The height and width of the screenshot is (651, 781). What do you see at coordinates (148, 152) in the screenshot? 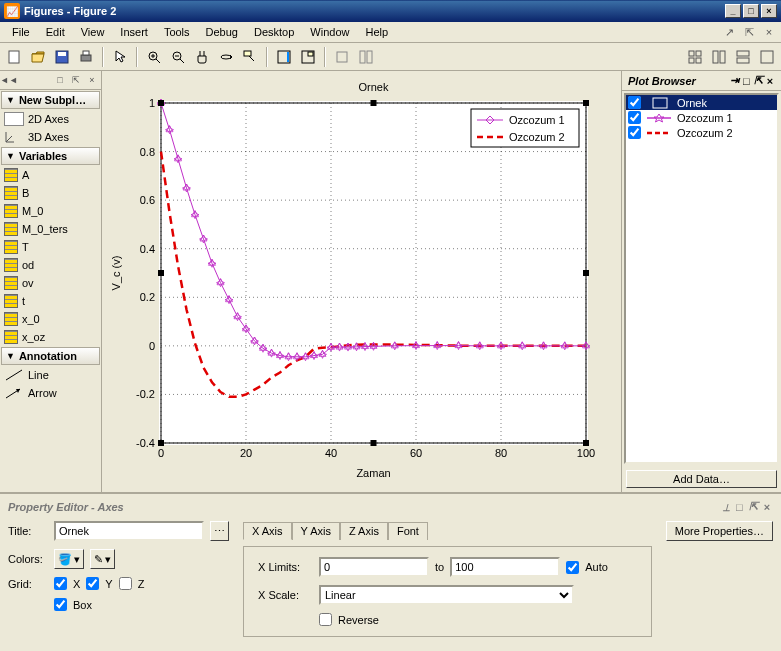
I see `svg-text: 0.8` at bounding box center [148, 152].